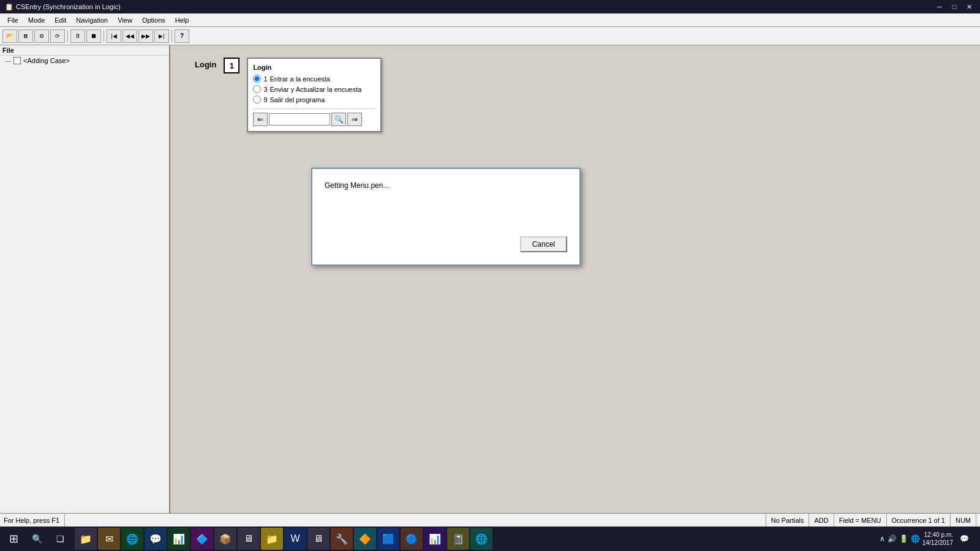 The height and width of the screenshot is (551, 980). What do you see at coordinates (13, 539) in the screenshot?
I see `start-button: ⊞` at bounding box center [13, 539].